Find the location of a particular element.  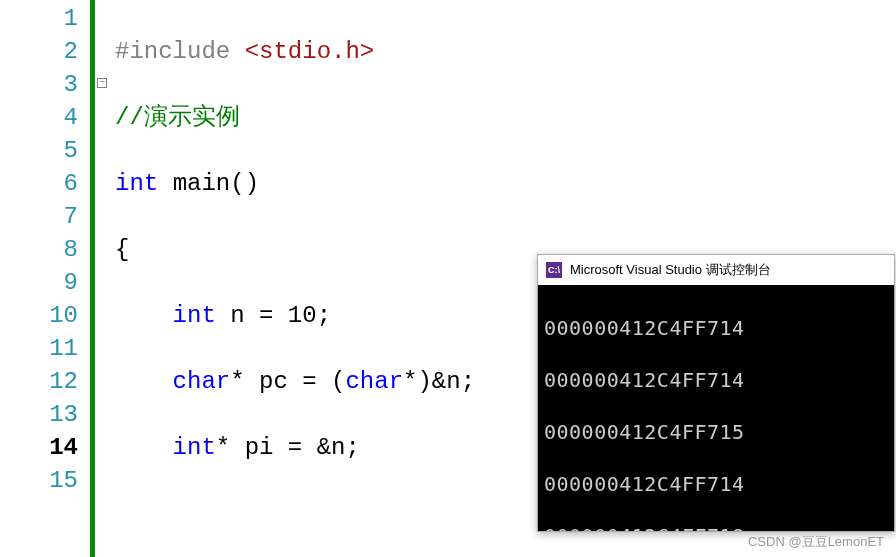

console-line: 000000412C4FF718 is located at coordinates (716, 527).